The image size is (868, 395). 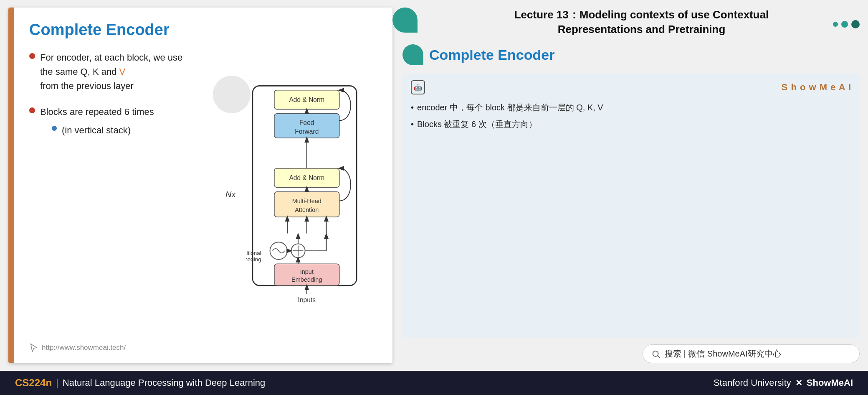 What do you see at coordinates (33, 383) in the screenshot?
I see `course-code: CS224n` at bounding box center [33, 383].